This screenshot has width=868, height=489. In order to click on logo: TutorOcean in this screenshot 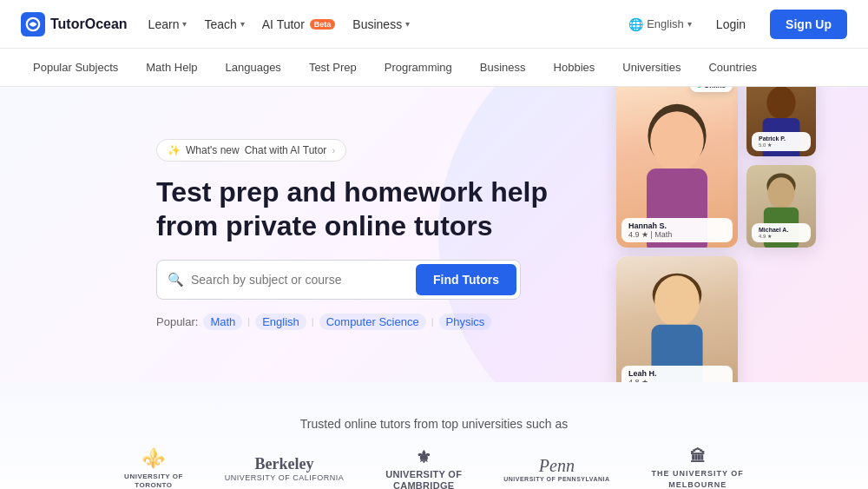, I will do `click(75, 24)`.